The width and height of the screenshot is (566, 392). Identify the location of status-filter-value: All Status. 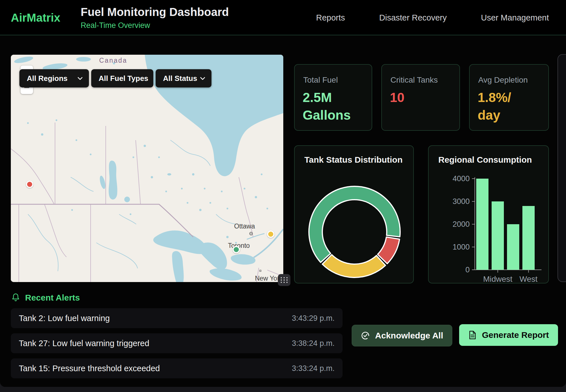
(180, 79).